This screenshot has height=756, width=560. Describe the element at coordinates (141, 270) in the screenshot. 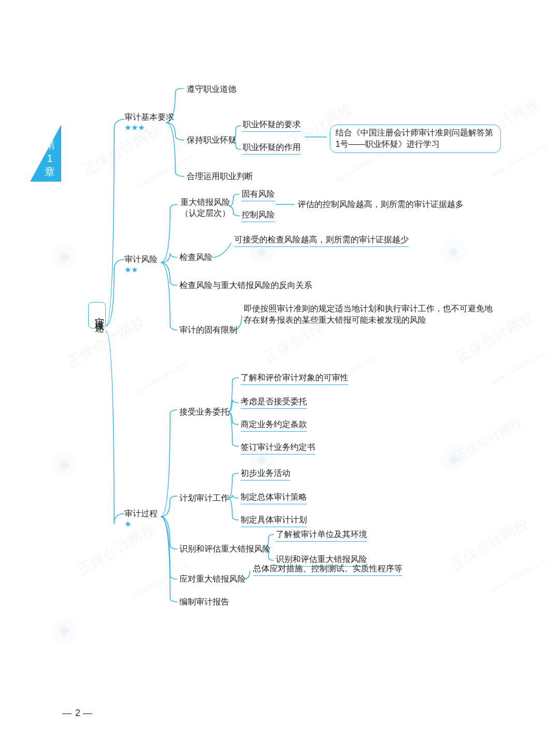

I see `star-rating: ★★` at that location.